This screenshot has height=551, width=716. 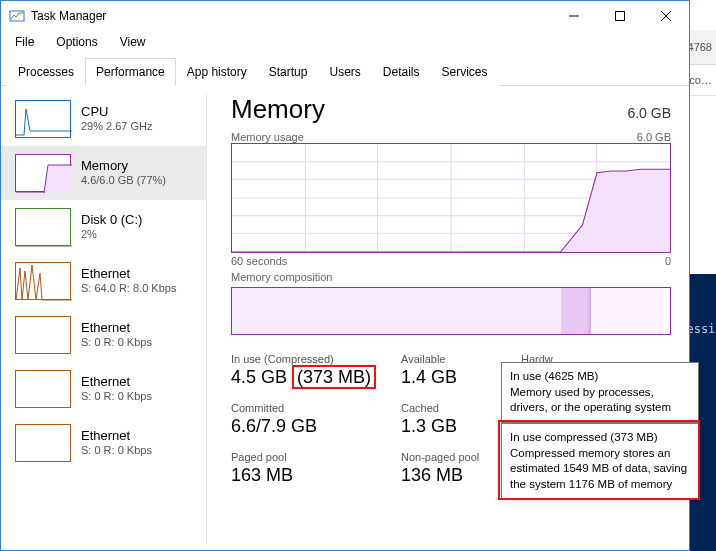 What do you see at coordinates (43, 335) in the screenshot?
I see `ethernet1-spark-icon` at bounding box center [43, 335].